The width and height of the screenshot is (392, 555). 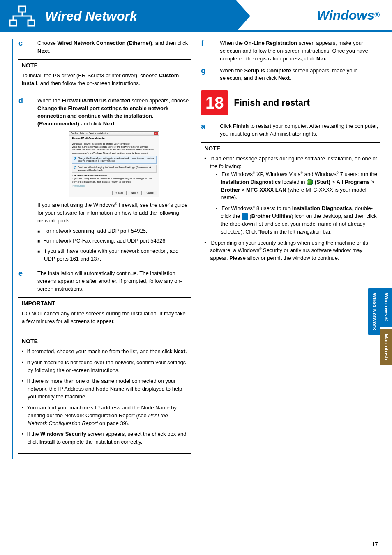 What do you see at coordinates (119, 193) in the screenshot?
I see `back-button: < Back` at bounding box center [119, 193].